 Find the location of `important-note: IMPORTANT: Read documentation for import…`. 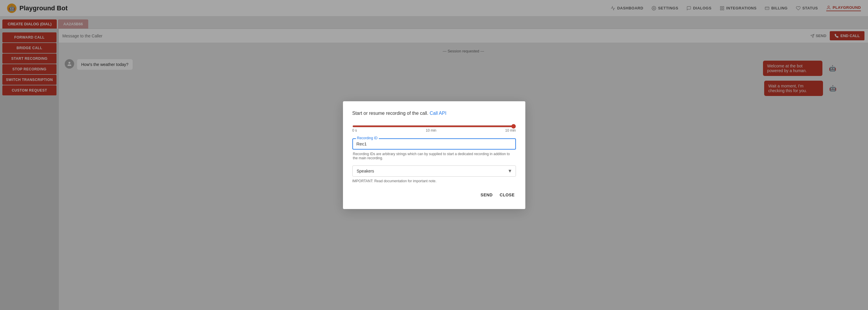

important-note: IMPORTANT: Read documentation for import… is located at coordinates (434, 181).